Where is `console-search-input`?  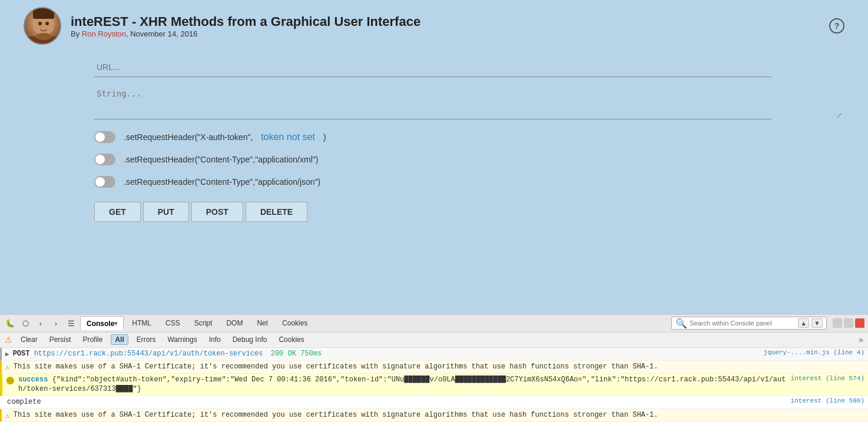 console-search-input is located at coordinates (743, 323).